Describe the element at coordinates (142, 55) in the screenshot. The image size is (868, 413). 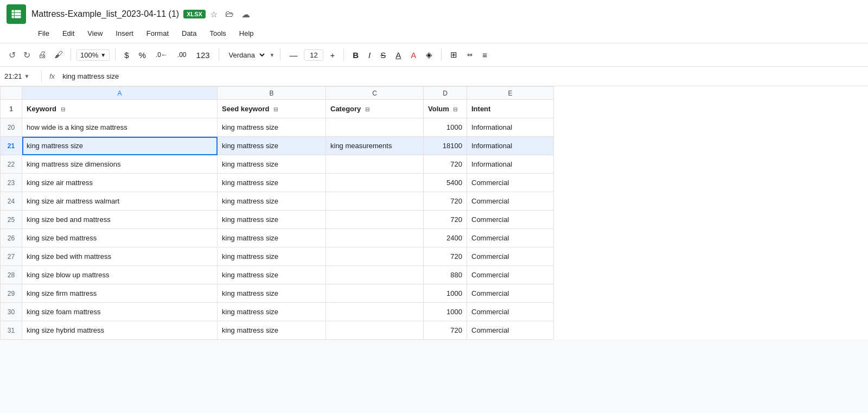
I see `percent-btn: %` at that location.